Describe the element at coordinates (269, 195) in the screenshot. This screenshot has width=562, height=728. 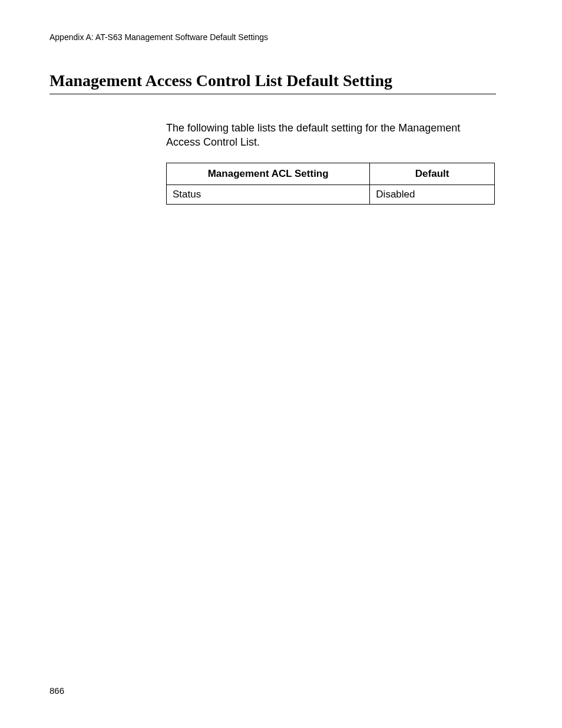
I see `table-cell-setting: Status` at that location.